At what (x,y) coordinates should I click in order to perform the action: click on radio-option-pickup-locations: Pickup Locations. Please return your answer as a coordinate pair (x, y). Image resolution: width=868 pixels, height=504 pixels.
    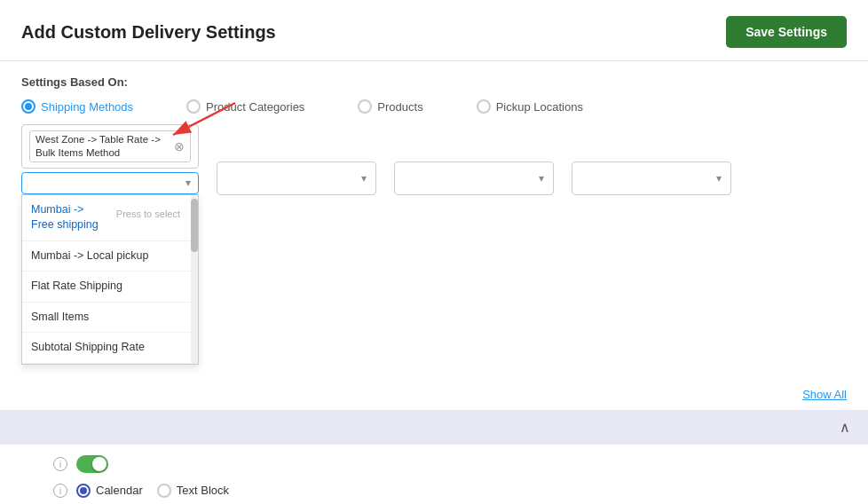
    Looking at the image, I should click on (530, 106).